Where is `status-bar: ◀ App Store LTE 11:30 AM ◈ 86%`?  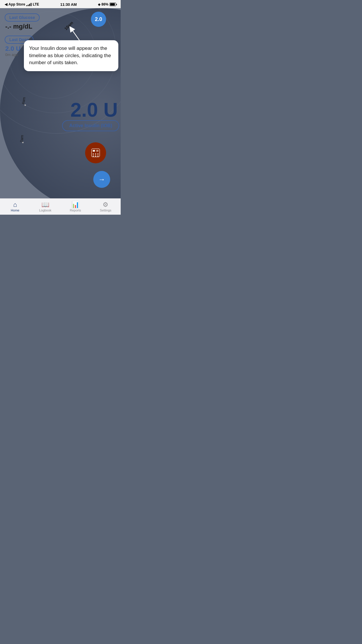 status-bar: ◀ App Store LTE 11:30 AM ◈ 86% is located at coordinates (60, 4).